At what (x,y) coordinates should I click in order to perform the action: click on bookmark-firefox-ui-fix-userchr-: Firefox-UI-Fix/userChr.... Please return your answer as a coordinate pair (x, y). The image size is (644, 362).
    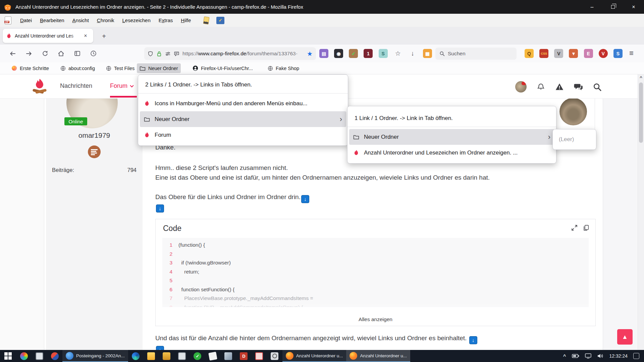
    Looking at the image, I should click on (223, 68).